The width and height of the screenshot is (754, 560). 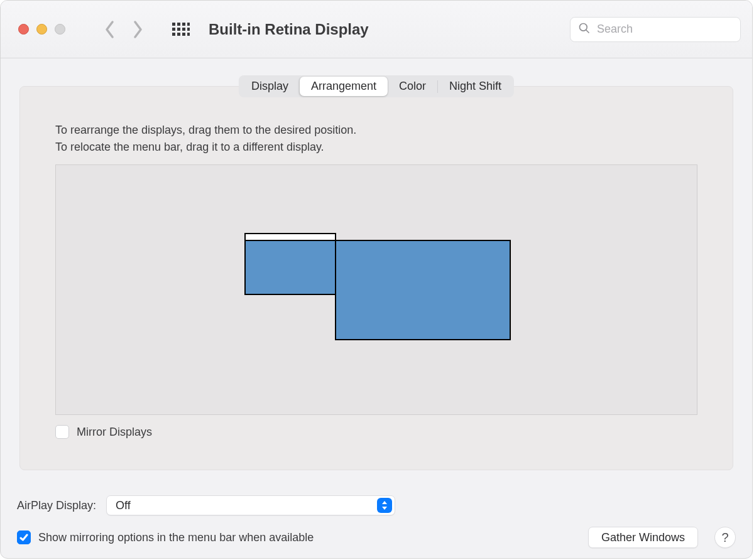 What do you see at coordinates (376, 147) in the screenshot?
I see `instructions-line-2: To relocate the menu bar, drag it to a d…` at bounding box center [376, 147].